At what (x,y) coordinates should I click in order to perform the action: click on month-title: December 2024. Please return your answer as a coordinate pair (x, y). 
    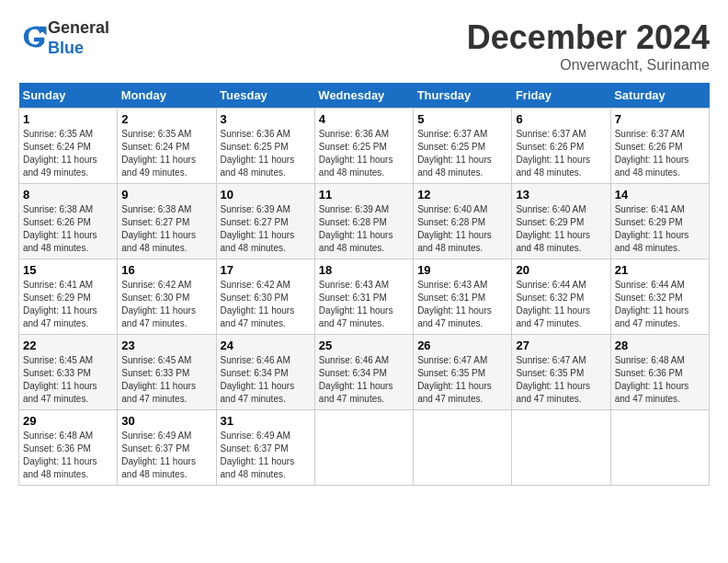
    Looking at the image, I should click on (588, 38).